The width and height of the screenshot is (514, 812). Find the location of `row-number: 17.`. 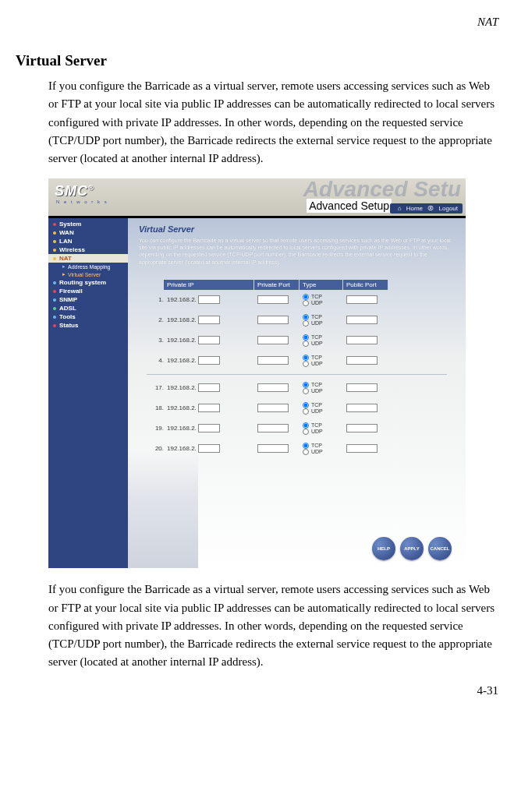

row-number: 17. is located at coordinates (157, 388).